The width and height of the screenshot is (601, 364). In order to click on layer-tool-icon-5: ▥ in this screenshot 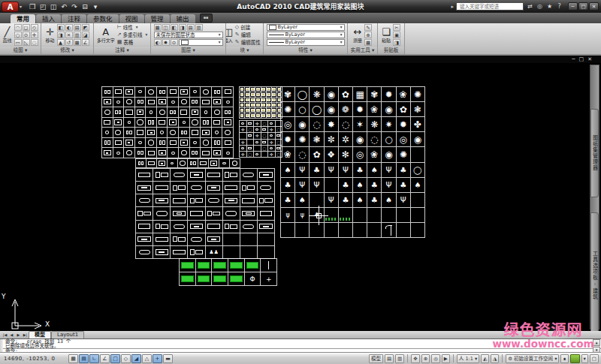, I will do `click(199, 27)`.